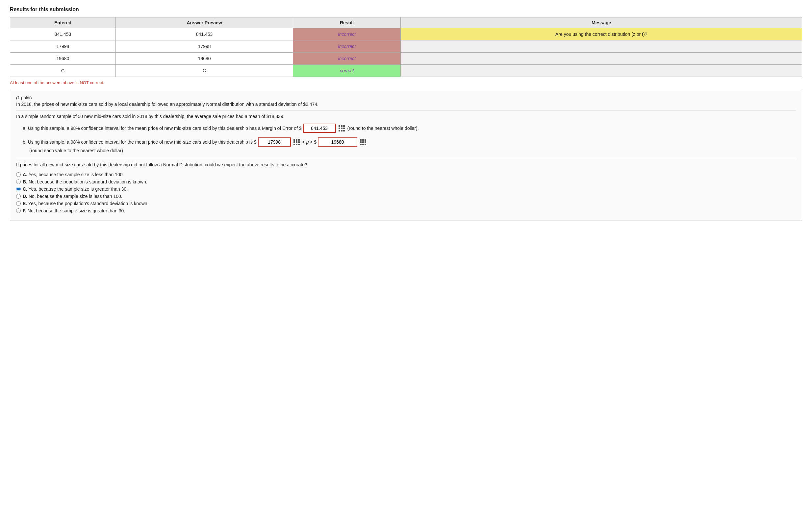  What do you see at coordinates (347, 71) in the screenshot?
I see `result-cell: correct` at bounding box center [347, 71].